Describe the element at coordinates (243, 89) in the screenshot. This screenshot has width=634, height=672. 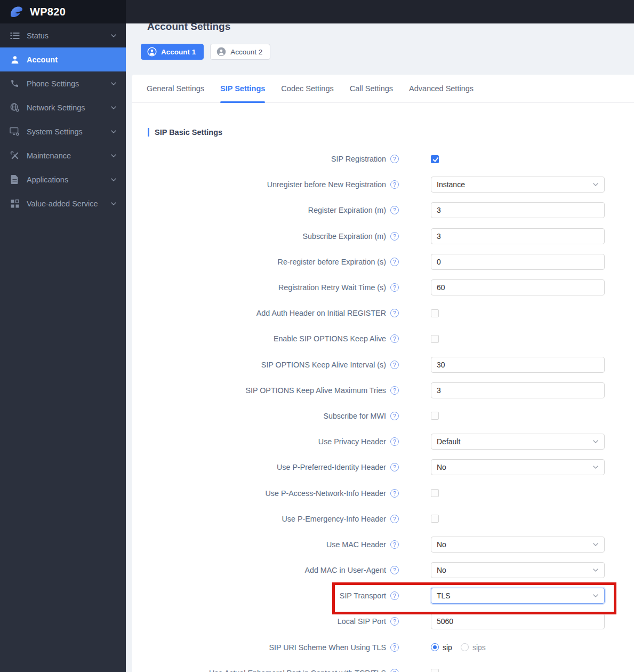
I see `tab-sip-settings: SIP Settings` at that location.